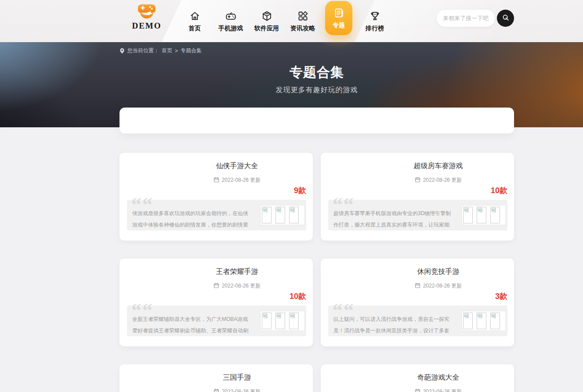 The image size is (583, 392). Describe the element at coordinates (147, 26) in the screenshot. I see `brand-name: DEMO` at that location.